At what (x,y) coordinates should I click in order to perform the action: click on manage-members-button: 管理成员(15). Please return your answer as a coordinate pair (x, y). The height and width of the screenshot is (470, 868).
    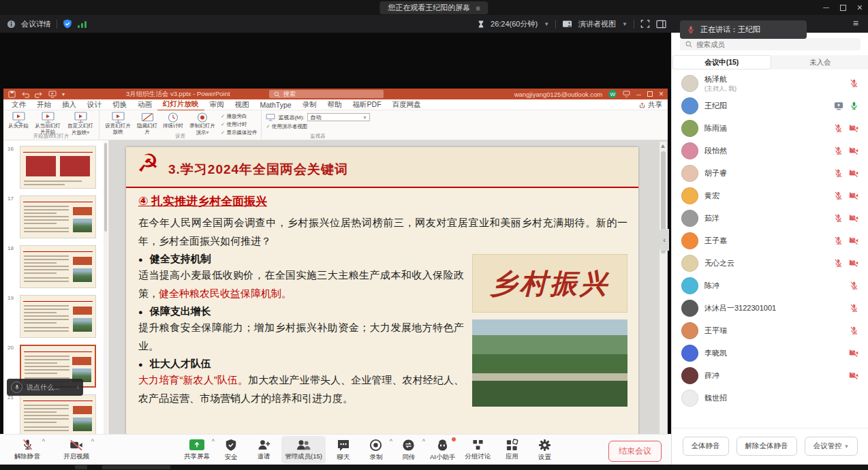
    Looking at the image, I should click on (304, 450).